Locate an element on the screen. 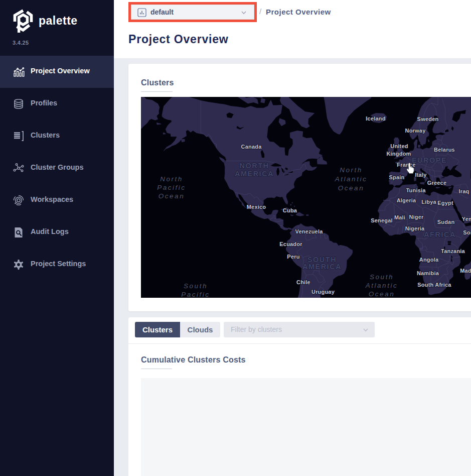 The image size is (471, 476). svg-text: Canada is located at coordinates (252, 147).